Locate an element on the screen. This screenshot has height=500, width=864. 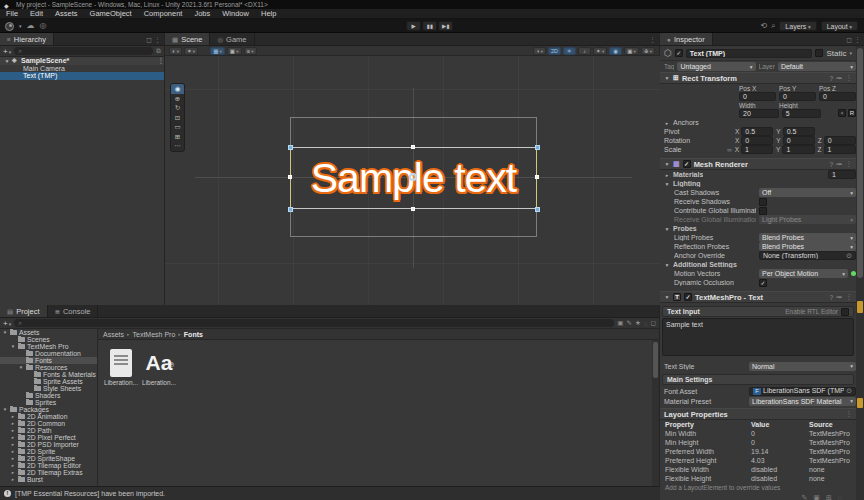
receive-shadows-checkbox is located at coordinates (763, 202).